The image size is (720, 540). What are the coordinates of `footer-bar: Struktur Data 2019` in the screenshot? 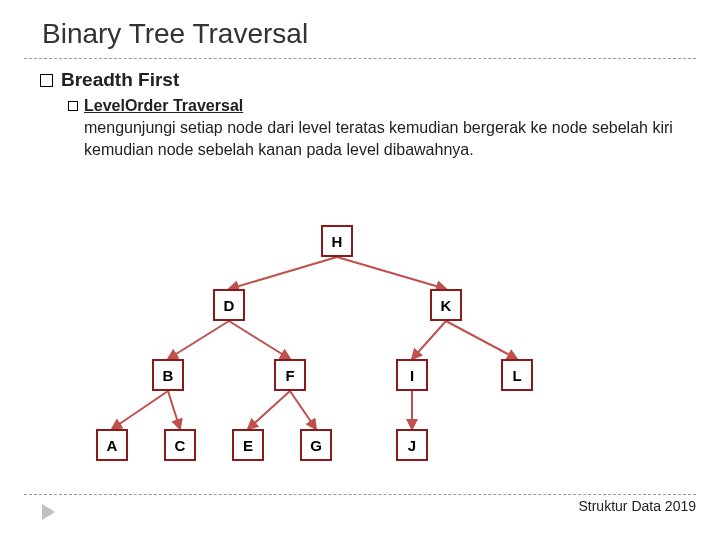 It's located at (360, 504).